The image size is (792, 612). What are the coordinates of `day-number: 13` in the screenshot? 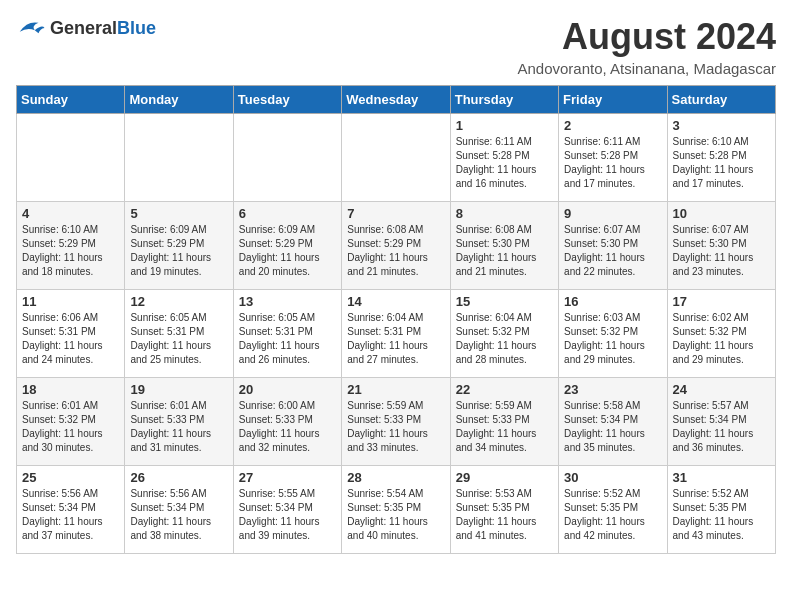 It's located at (288, 302).